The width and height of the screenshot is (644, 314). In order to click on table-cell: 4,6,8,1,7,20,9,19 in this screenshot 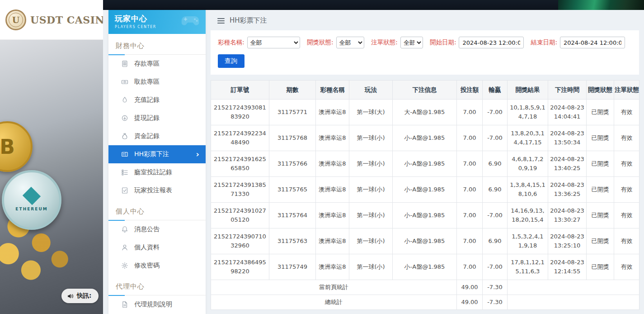, I will do `click(528, 164)`.